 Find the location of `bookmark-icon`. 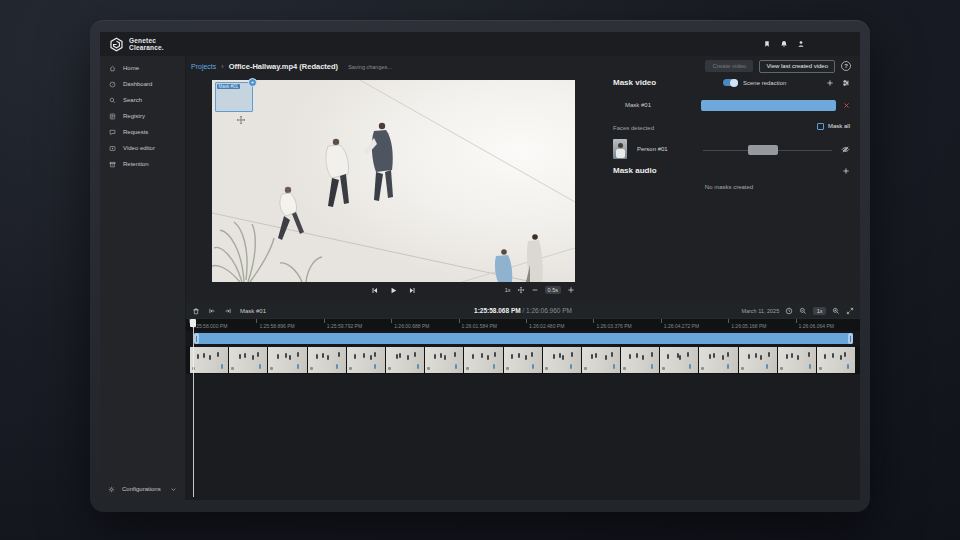

bookmark-icon is located at coordinates (767, 44).